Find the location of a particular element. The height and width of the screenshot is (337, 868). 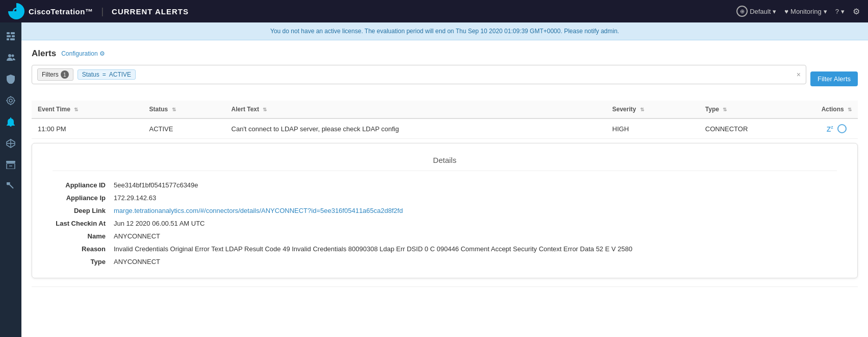

table-row: 11:00 PM ACTIVE Can't connect to LDAP se… is located at coordinates (445, 129).